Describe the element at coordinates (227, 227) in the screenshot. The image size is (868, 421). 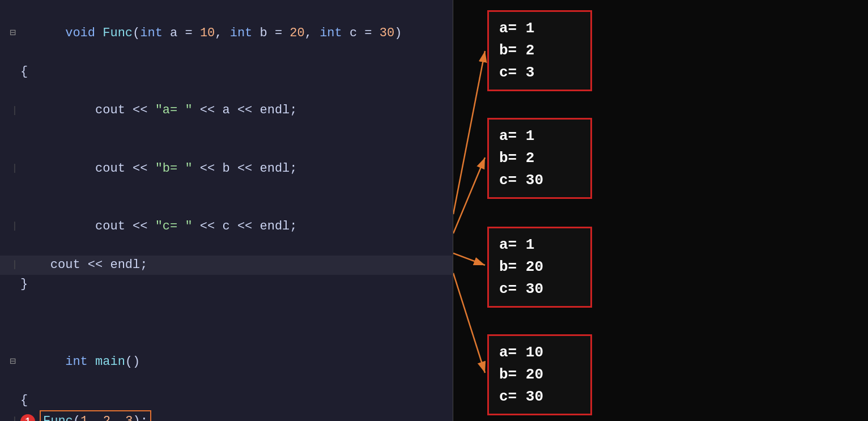
I see `cout-c-line: │ cout << "c= " << c << endl;` at that location.